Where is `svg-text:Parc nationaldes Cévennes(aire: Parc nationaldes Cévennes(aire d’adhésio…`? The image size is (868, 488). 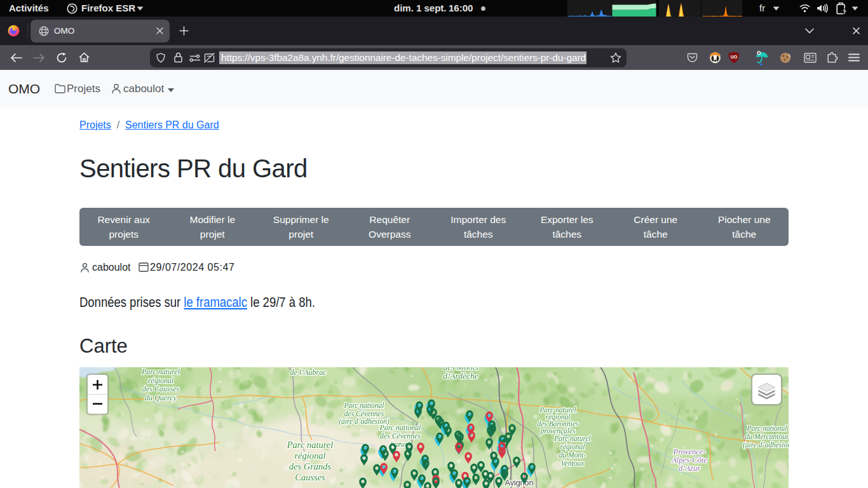
svg-text:Parc nationaldes Cévennes(aire: Parc nationaldes Cévennes(aire d’adhésio… is located at coordinates (364, 414).